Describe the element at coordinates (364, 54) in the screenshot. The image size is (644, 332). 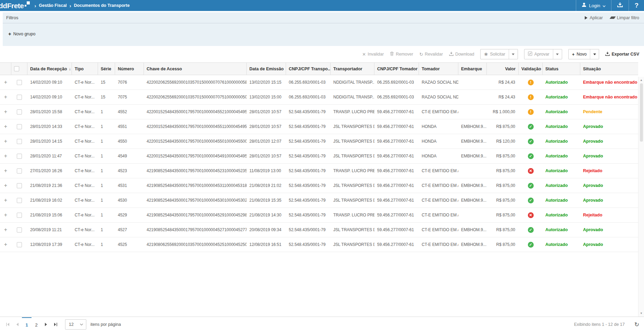
I see `x-icon: ✕` at that location.